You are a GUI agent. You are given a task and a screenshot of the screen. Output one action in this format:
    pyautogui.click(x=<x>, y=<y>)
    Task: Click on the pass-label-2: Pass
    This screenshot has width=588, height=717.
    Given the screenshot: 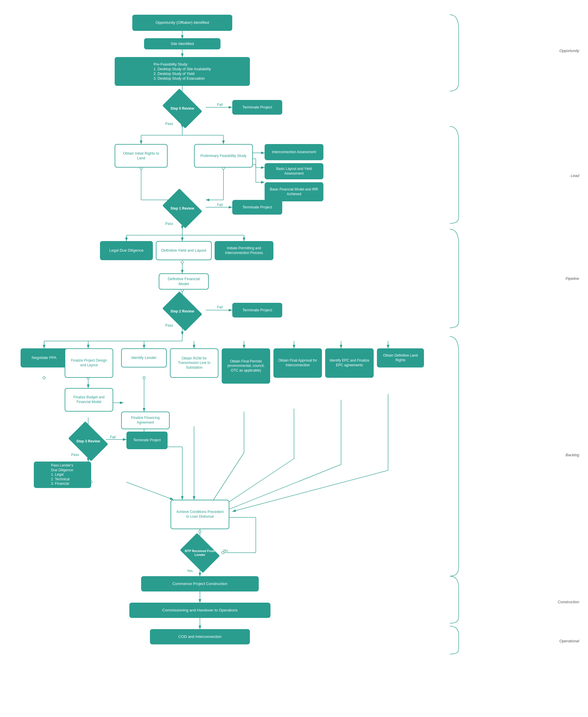 What is the action you would take?
    pyautogui.click(x=169, y=224)
    